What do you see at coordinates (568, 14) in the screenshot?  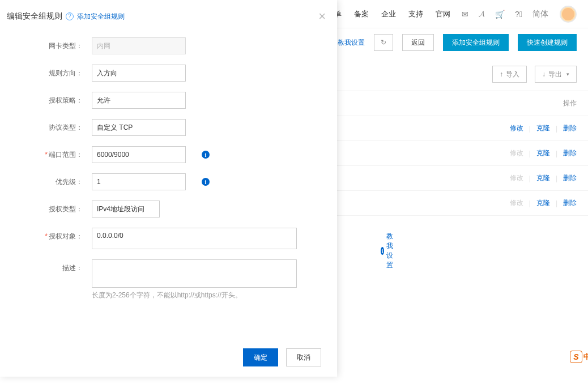 I see `avatar` at bounding box center [568, 14].